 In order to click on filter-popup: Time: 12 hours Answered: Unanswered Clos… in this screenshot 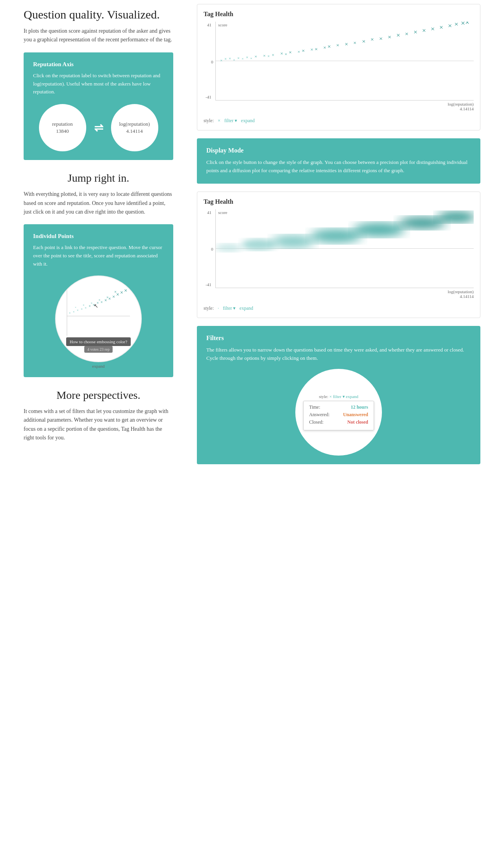, I will do `click(339, 415)`.